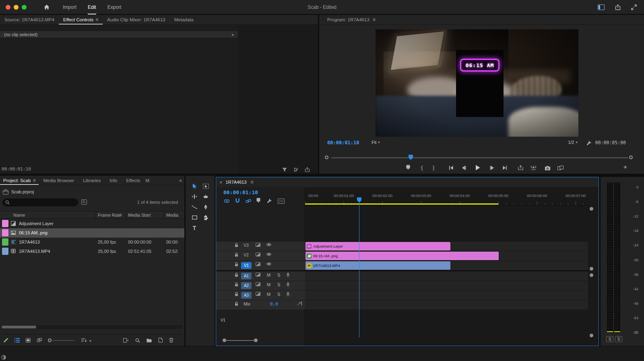 This screenshot has height=361, width=644. I want to click on delete-trash-icon, so click(171, 340).